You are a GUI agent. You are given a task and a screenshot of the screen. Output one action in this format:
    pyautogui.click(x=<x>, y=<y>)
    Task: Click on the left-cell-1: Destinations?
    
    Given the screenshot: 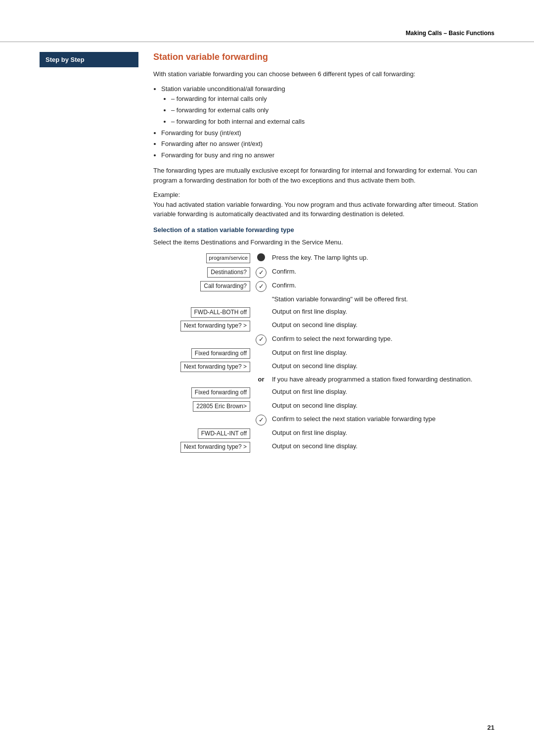 What is the action you would take?
    pyautogui.click(x=203, y=273)
    